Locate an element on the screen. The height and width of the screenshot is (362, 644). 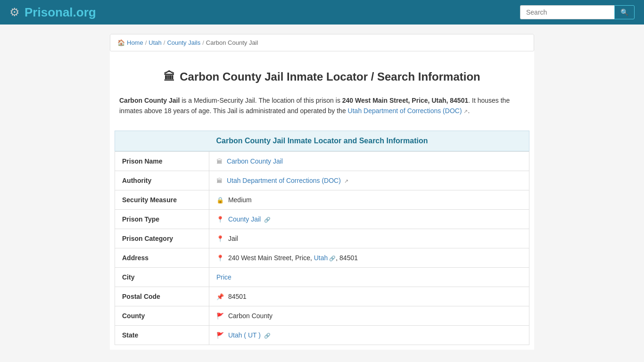
prison-name-icon: 🏛 is located at coordinates (220, 161).